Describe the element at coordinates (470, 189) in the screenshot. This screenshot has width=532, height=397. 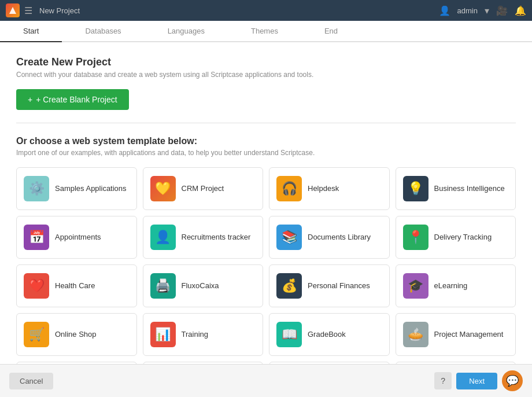
I see `bi-label: Business Intelligence` at that location.